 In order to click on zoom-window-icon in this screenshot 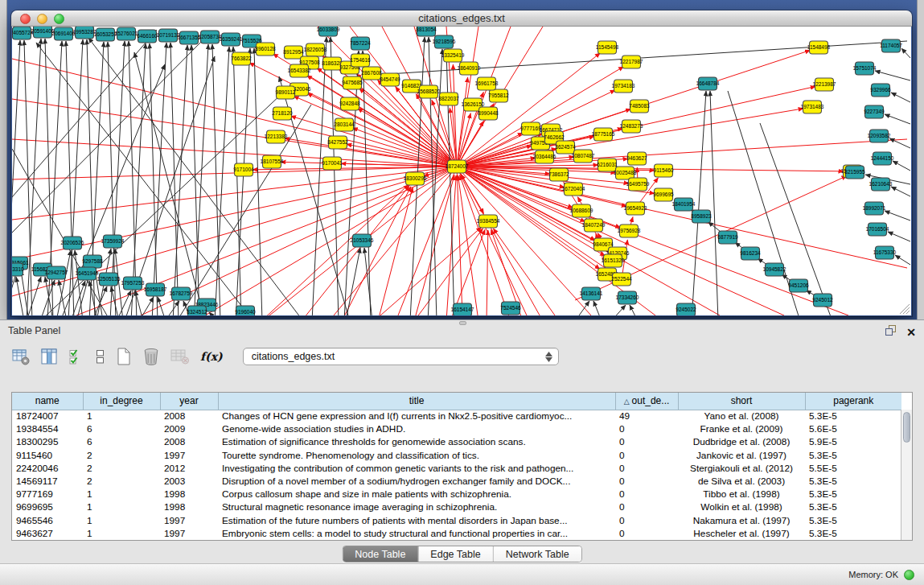, I will do `click(60, 19)`.